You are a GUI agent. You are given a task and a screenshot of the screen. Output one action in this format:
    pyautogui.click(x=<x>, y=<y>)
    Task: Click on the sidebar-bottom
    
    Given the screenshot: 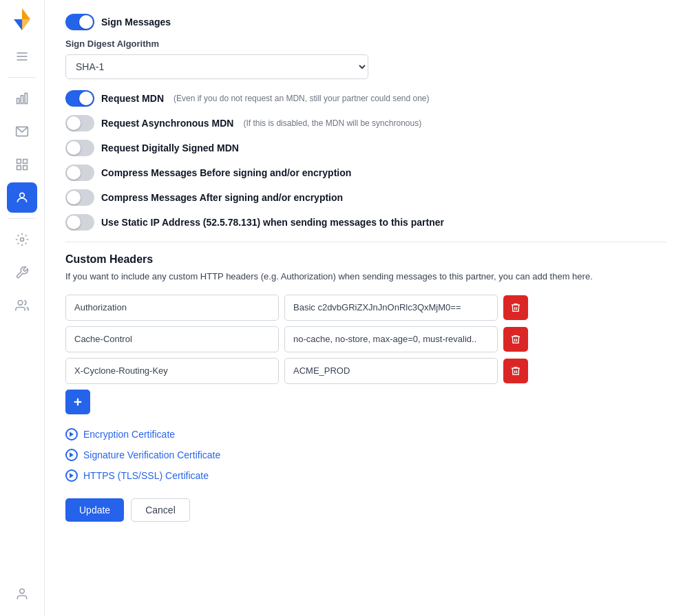 What is the action you would take?
    pyautogui.click(x=22, y=594)
    